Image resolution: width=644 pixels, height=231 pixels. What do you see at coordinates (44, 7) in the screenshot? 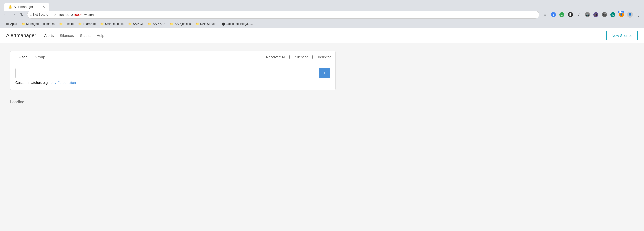
I see `tab-close: ✕` at bounding box center [44, 7].